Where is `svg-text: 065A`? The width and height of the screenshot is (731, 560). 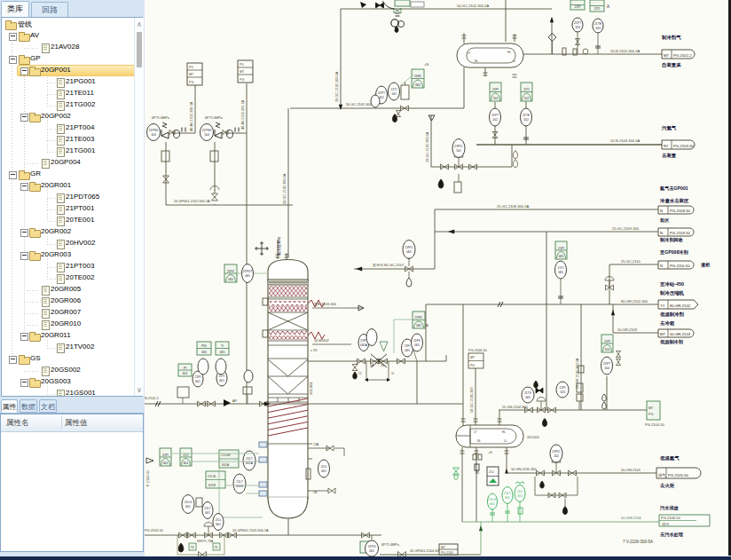
svg-text: 065A is located at coordinates (364, 345).